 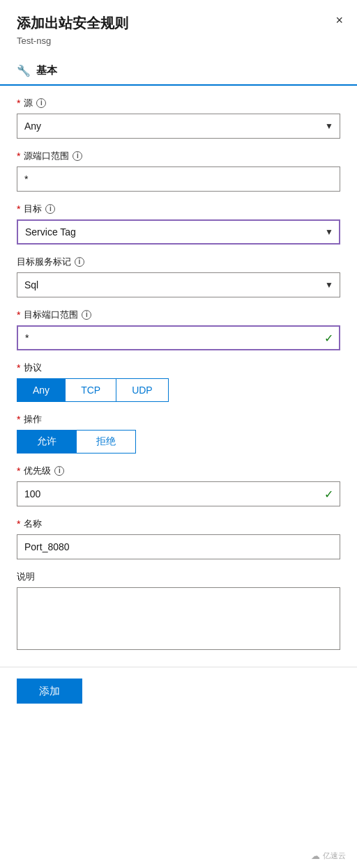 I want to click on desc-field: 说明, so click(x=178, y=612).